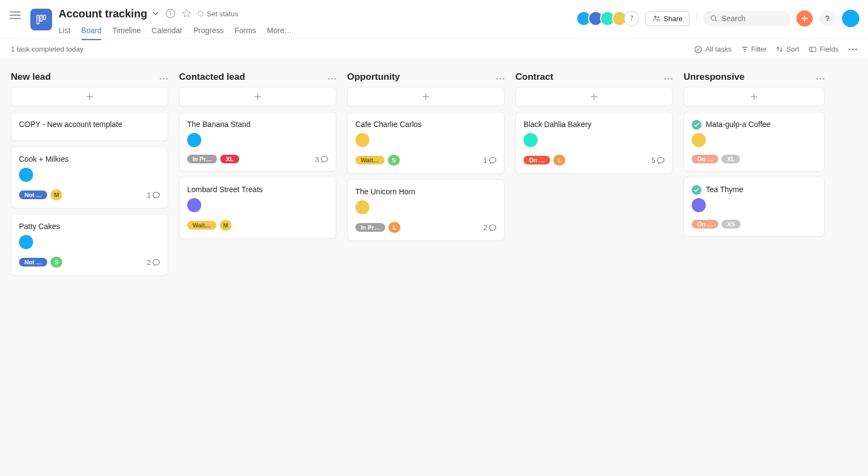 The image size is (868, 476). Describe the element at coordinates (219, 124) in the screenshot. I see `task-title: The Banana Stand` at that location.